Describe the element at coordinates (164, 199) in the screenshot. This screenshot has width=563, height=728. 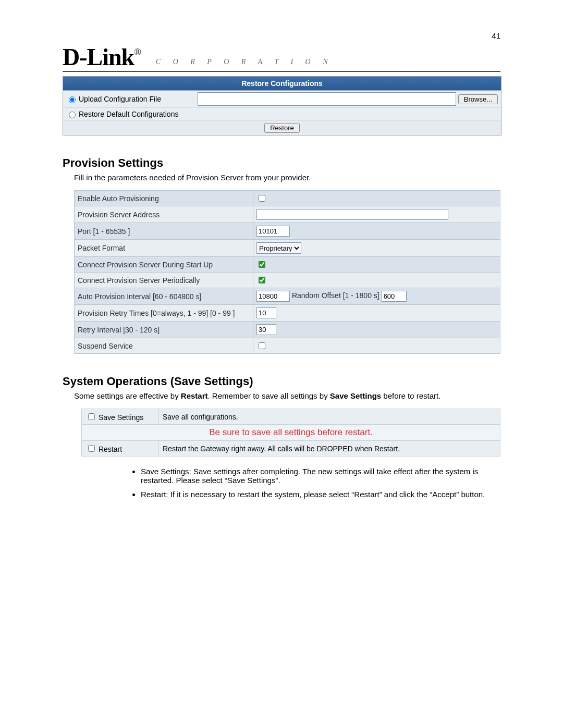
I see `enable-auto-label: Enable Auto Provisioning` at that location.